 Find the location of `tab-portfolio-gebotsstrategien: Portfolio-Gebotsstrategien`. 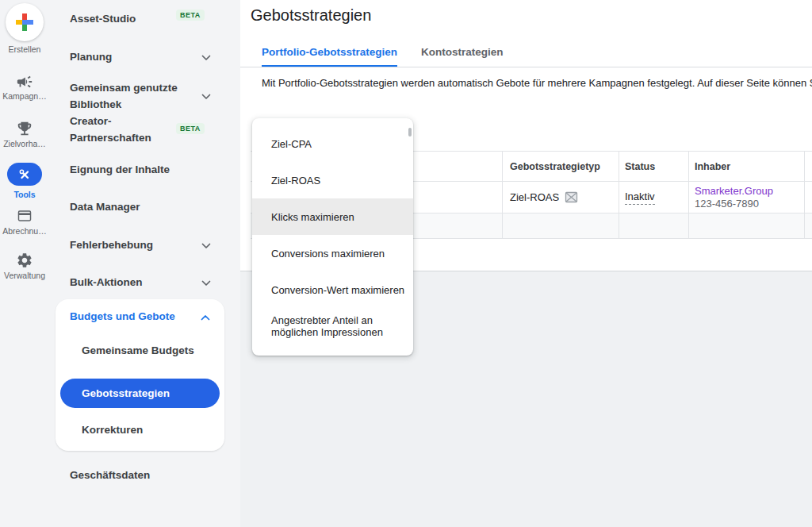

tab-portfolio-gebotsstrategien: Portfolio-Gebotsstrategien is located at coordinates (330, 57).